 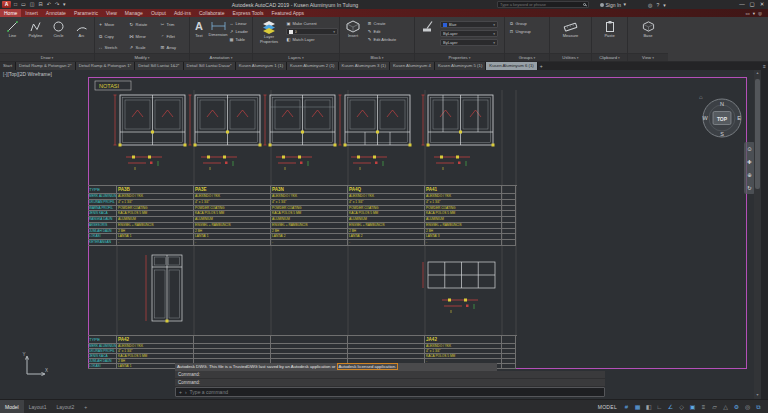 I want to click on ungroup-button: ⊡Ungroup, so click(x=528, y=32).